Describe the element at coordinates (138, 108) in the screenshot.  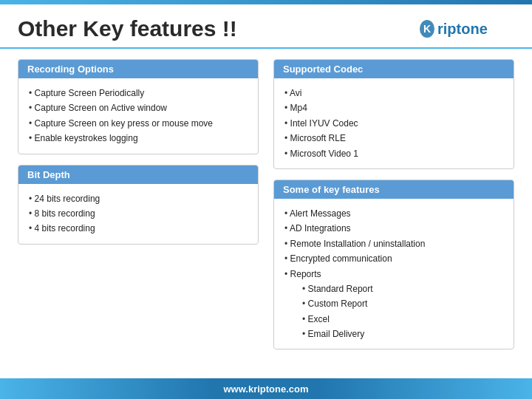
I see `list-item: Capture Screen on Active window` at that location.